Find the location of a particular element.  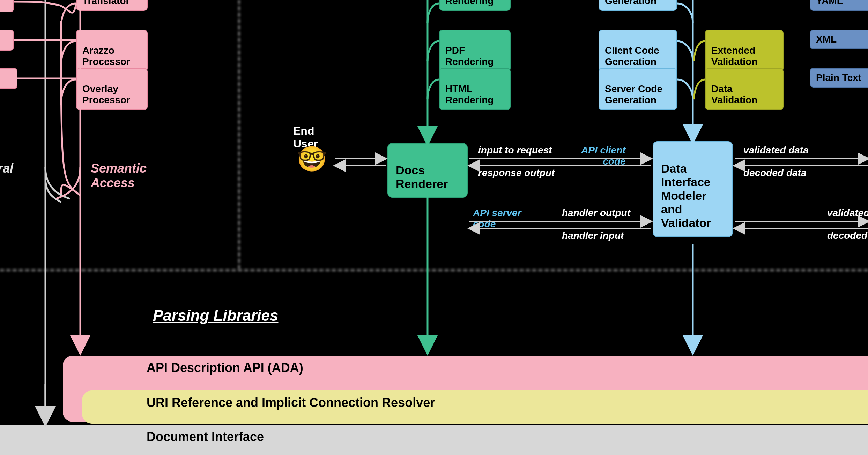

node-label: Data Validation is located at coordinates (734, 94).